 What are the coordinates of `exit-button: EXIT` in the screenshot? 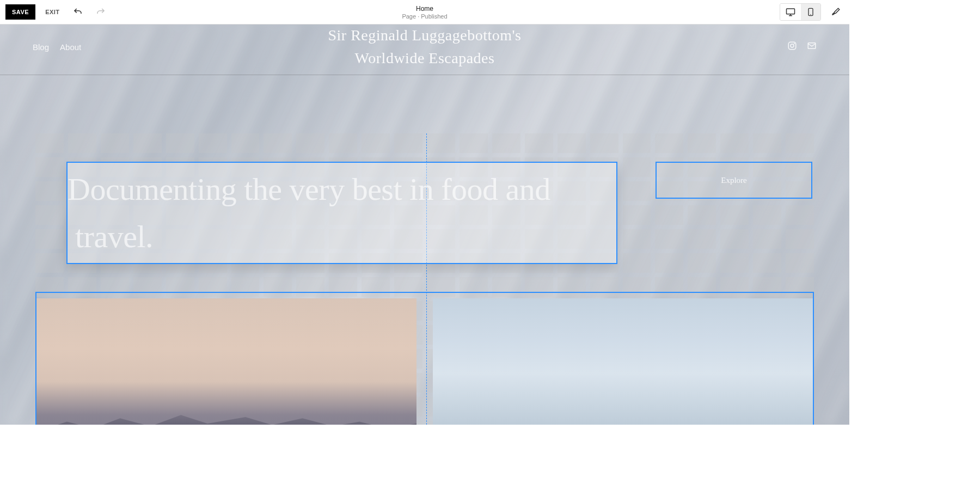 It's located at (52, 12).